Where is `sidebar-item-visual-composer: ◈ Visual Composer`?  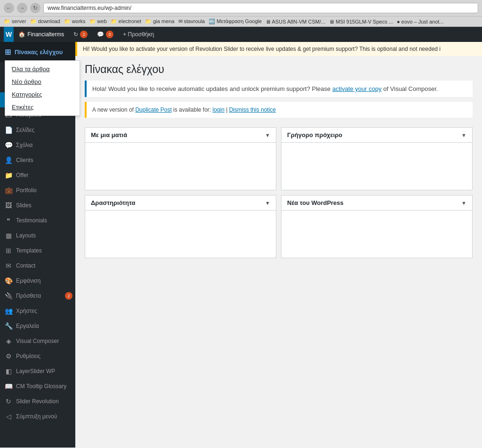 sidebar-item-visual-composer: ◈ Visual Composer is located at coordinates (38, 341).